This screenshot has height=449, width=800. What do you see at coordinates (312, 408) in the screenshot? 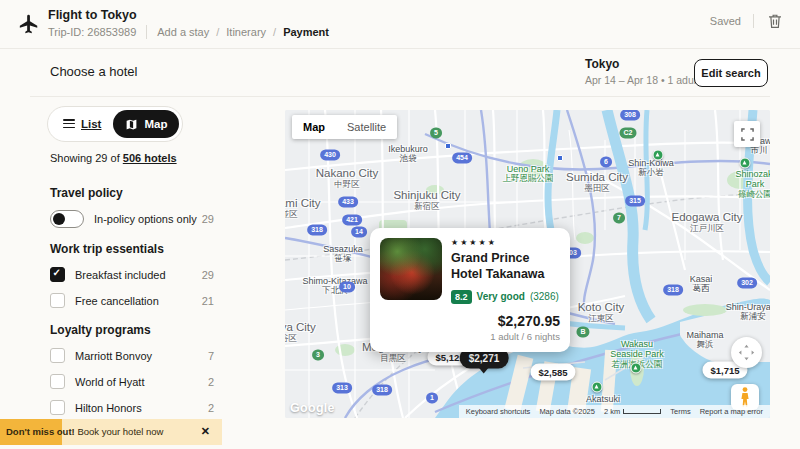
I see `google-logo: Google` at bounding box center [312, 408].